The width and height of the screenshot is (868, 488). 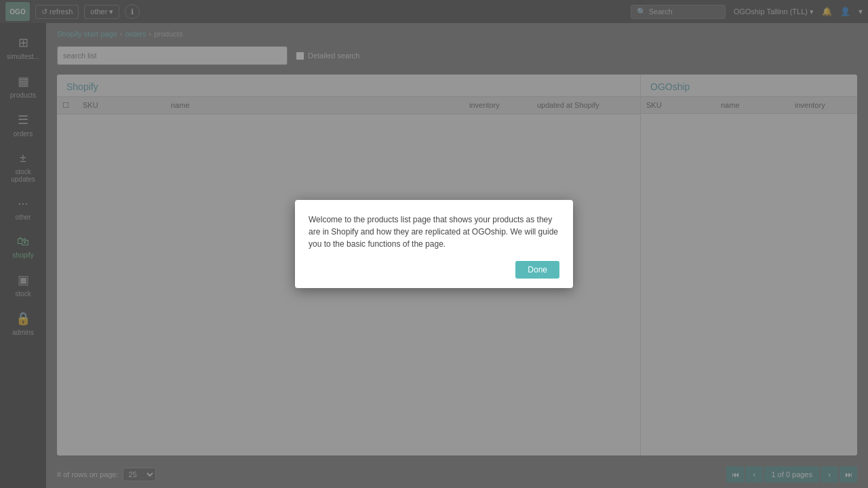 What do you see at coordinates (537, 270) in the screenshot?
I see `done-button: Done` at bounding box center [537, 270].